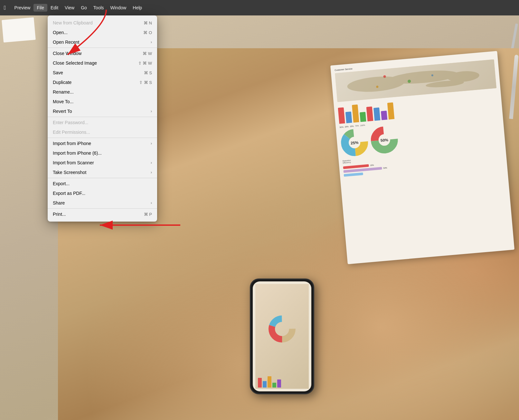 This screenshot has height=420, width=519. What do you see at coordinates (102, 42) in the screenshot?
I see `menu-item-open-recent: Open Recent ›` at bounding box center [102, 42].